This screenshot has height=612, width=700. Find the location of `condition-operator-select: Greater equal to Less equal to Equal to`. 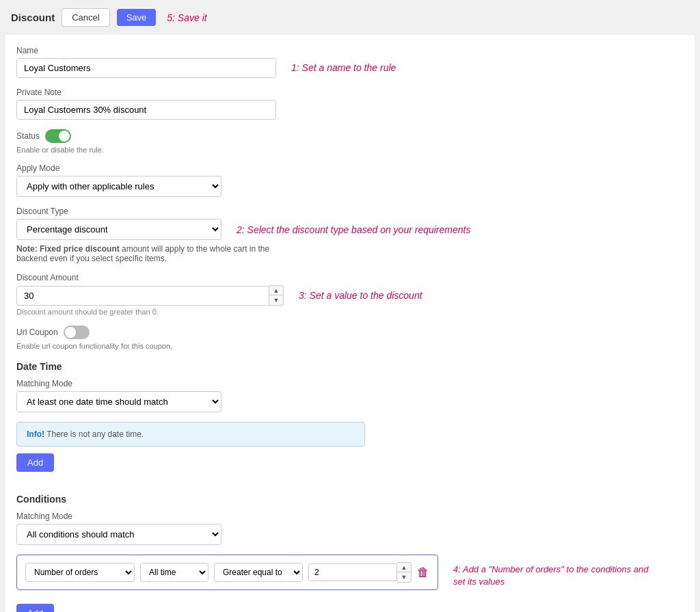

condition-operator-select: Greater equal to Less equal to Equal to is located at coordinates (258, 572).